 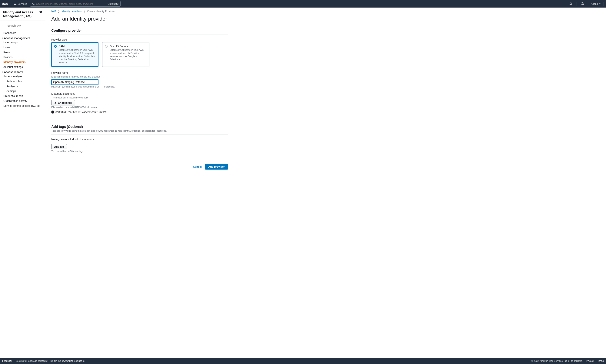 I want to click on cancel-button: Cancel, so click(x=197, y=167).